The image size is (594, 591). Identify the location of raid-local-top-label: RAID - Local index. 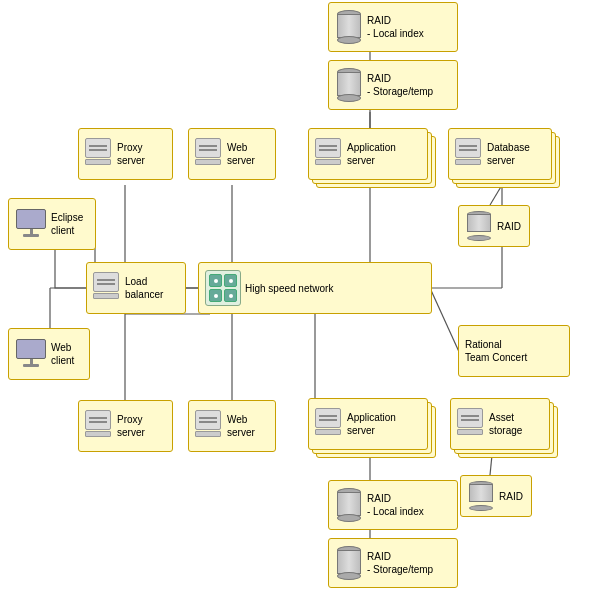
(396, 27).